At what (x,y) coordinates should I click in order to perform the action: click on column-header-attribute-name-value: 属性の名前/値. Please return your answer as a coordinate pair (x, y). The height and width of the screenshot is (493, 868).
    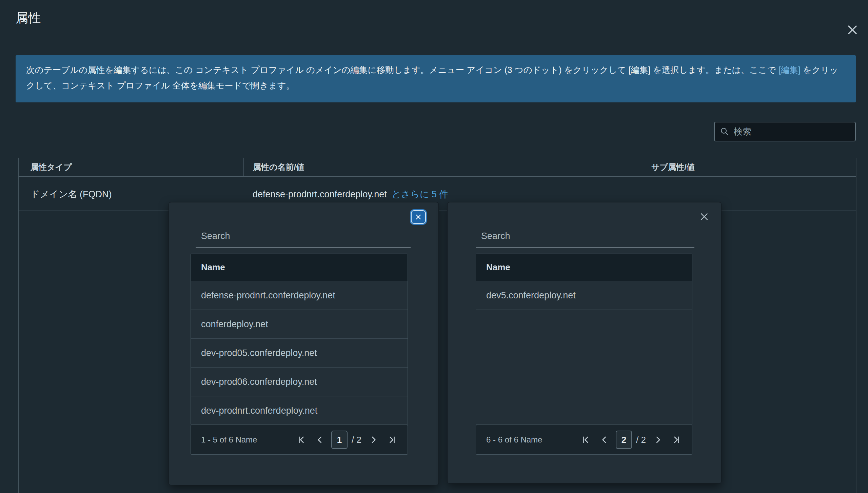
    Looking at the image, I should click on (441, 167).